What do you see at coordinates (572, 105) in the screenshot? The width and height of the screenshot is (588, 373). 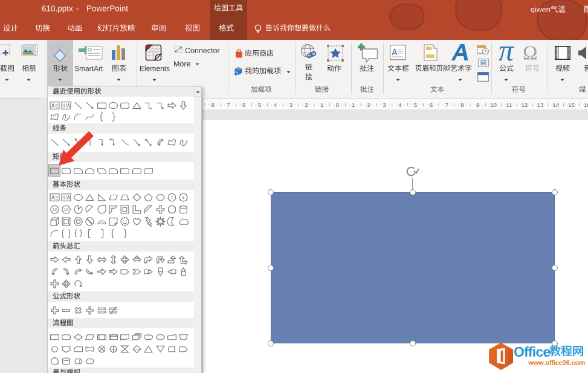 I see `svg-text: 15` at bounding box center [572, 105].